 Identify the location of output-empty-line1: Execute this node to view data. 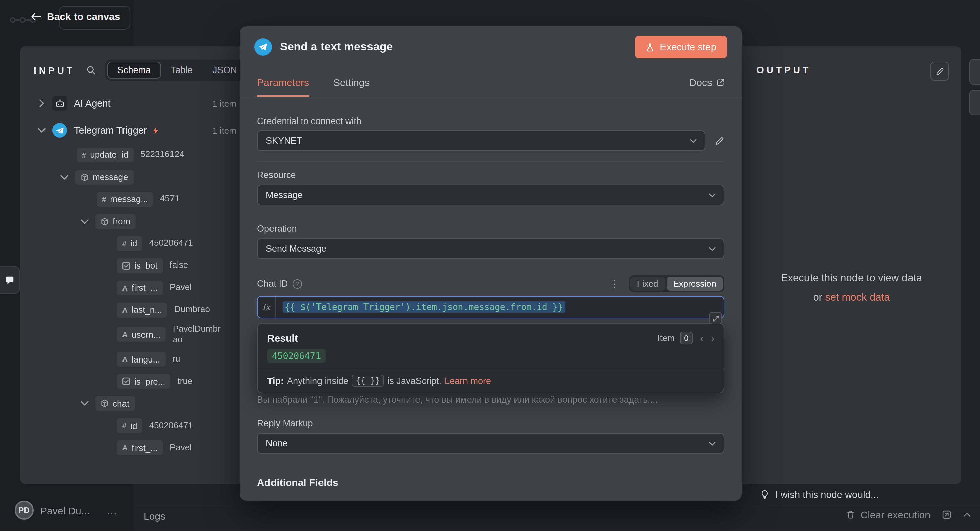
(851, 278).